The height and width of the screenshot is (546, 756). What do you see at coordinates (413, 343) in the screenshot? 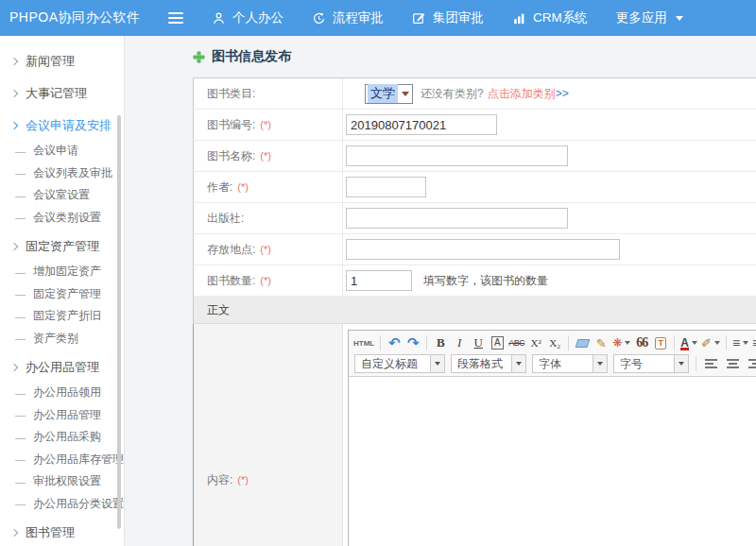
I see `redo-icon: ↷` at bounding box center [413, 343].